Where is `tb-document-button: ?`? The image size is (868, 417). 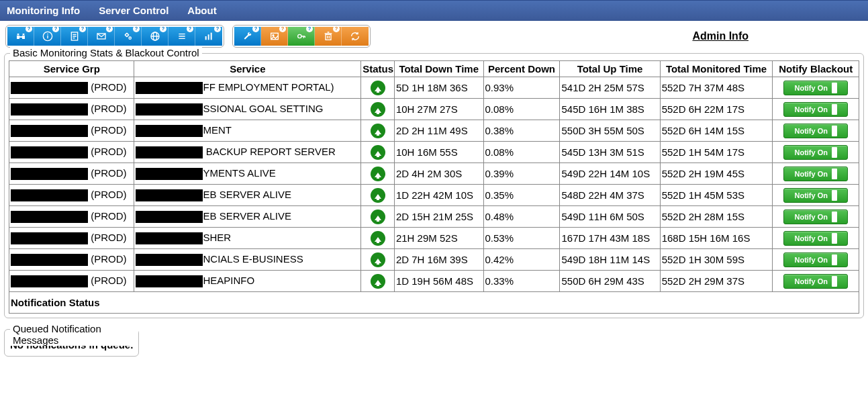
tb-document-button: ? is located at coordinates (75, 36).